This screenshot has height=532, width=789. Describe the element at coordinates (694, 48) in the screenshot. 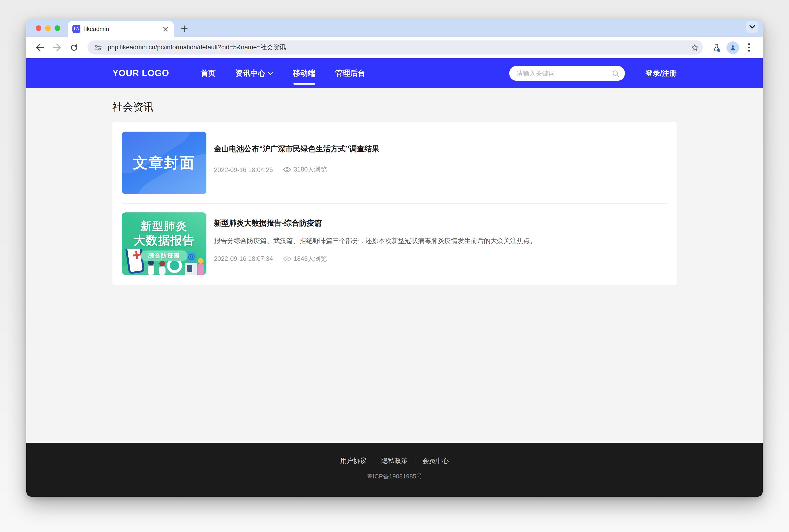

I see `bookmark-star-icon` at that location.